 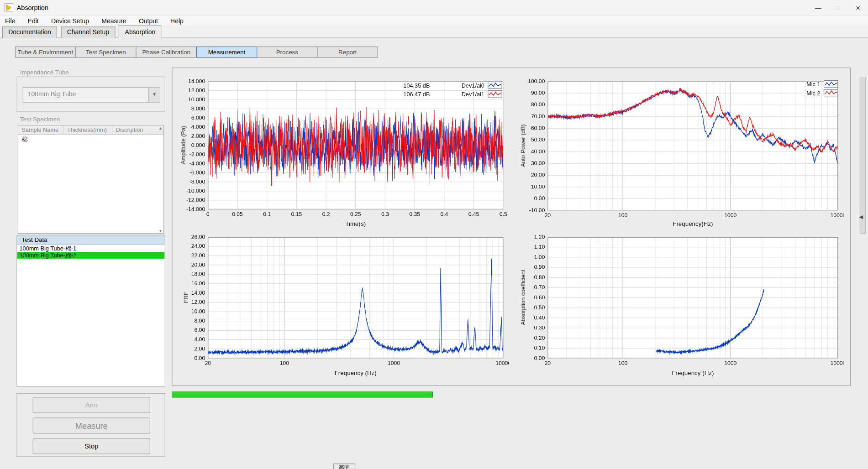 I want to click on scroll-down-icon: ▼, so click(x=160, y=230).